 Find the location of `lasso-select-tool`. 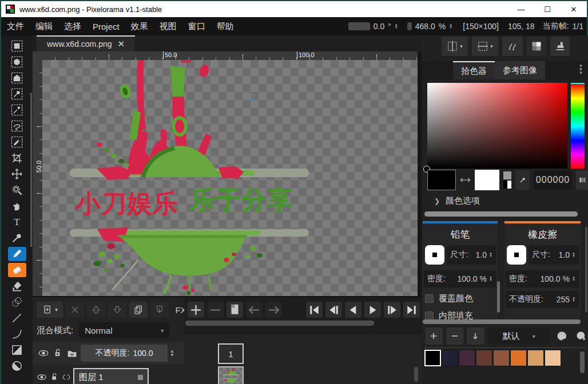

lasso-select-tool is located at coordinates (17, 126).